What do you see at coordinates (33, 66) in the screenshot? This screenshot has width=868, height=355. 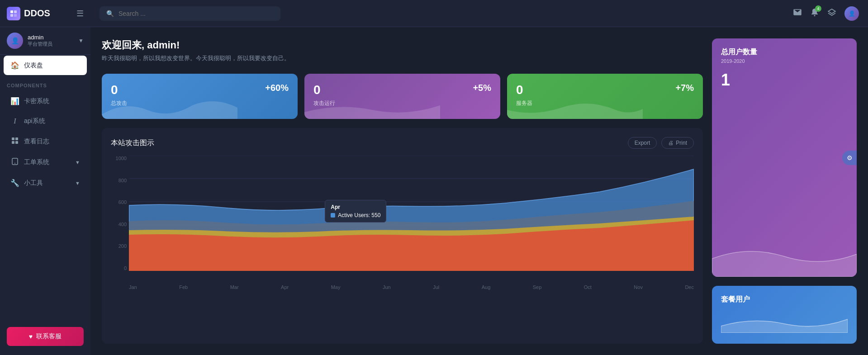 I see `dashboard-label: 仪表盘` at bounding box center [33, 66].